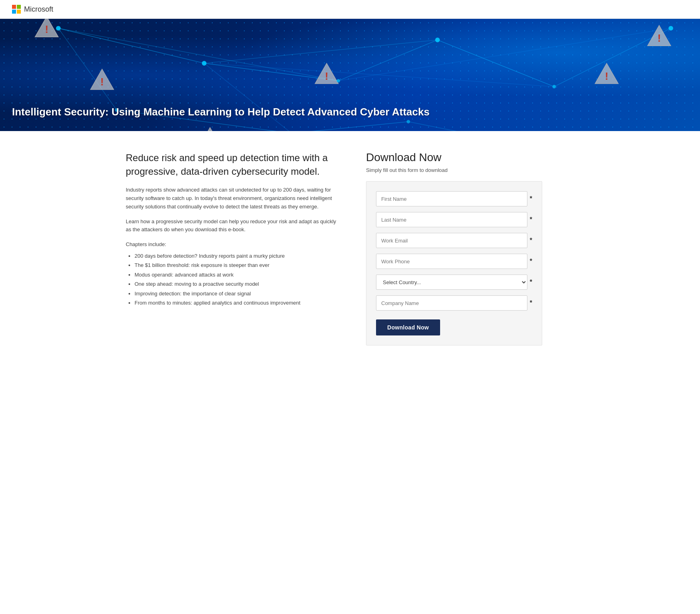 This screenshot has width=700, height=614. I want to click on chapters-label: Chapters include:, so click(234, 244).